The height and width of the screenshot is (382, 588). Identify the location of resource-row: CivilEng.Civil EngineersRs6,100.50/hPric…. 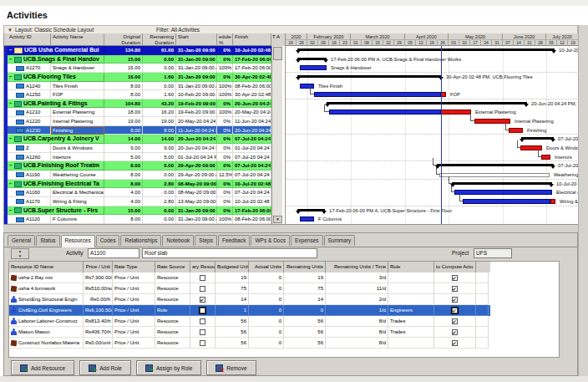
(250, 311).